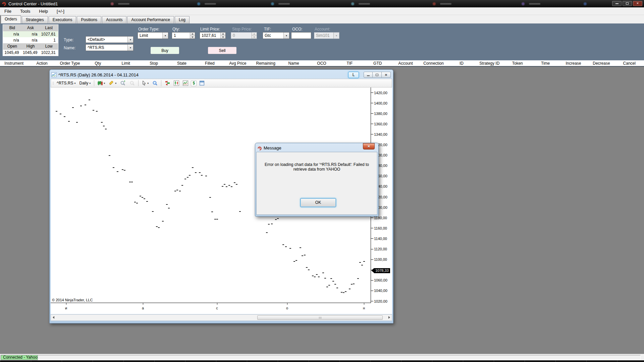 The height and width of the screenshot is (362, 644). I want to click on chart-close-button: ✕, so click(386, 75).